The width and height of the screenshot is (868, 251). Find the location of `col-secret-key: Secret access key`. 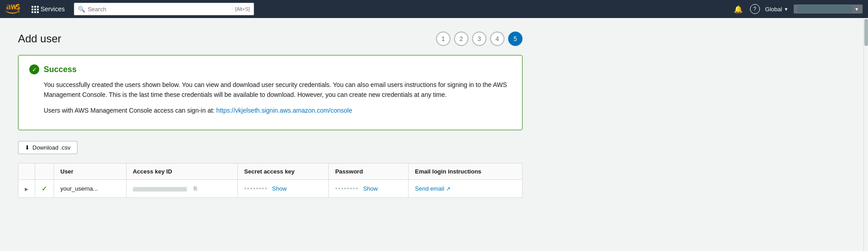

col-secret-key: Secret access key is located at coordinates (283, 172).